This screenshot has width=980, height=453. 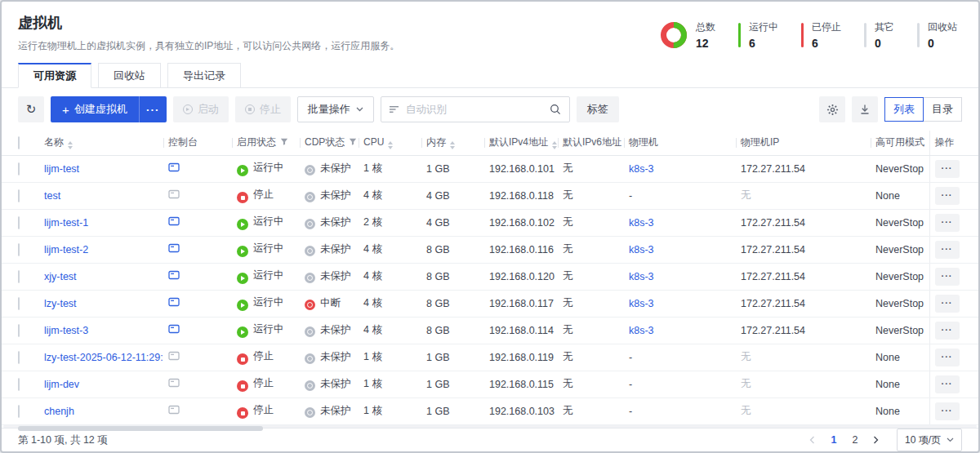 I want to click on stat-item: 运行中 6, so click(x=758, y=35).